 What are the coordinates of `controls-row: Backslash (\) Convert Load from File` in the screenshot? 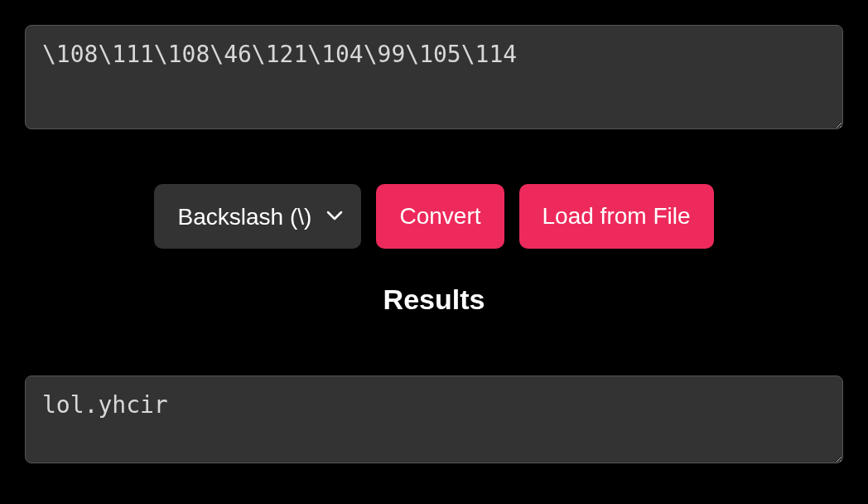 It's located at (434, 216).